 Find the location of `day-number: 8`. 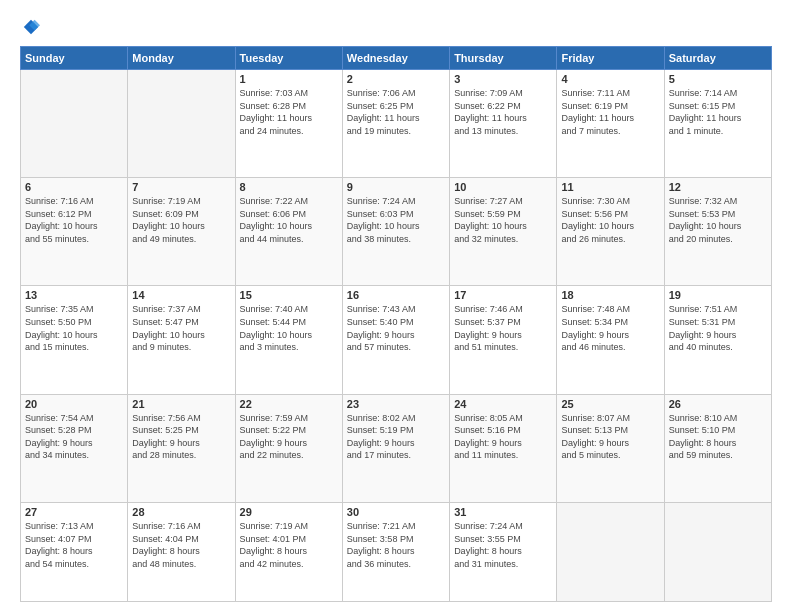

day-number: 8 is located at coordinates (289, 187).